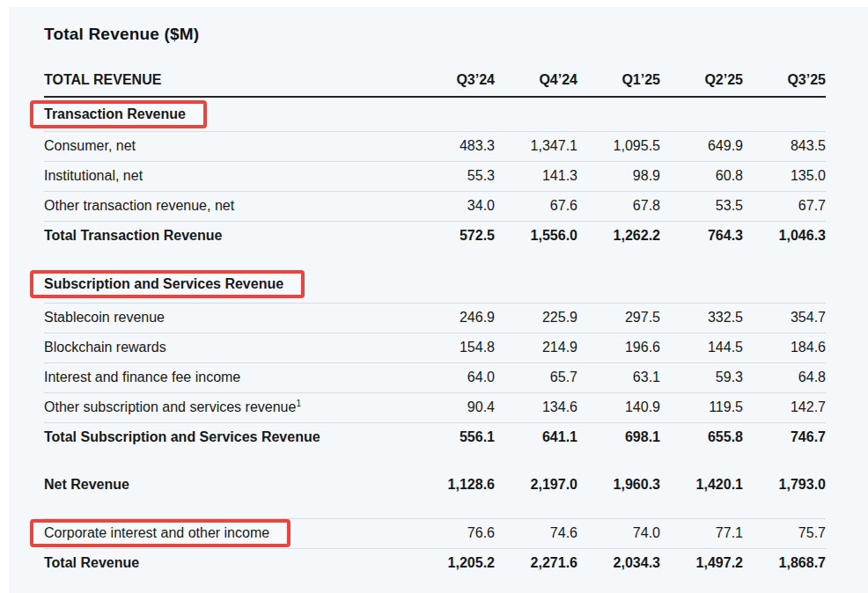 This screenshot has width=868, height=593. Describe the element at coordinates (106, 347) in the screenshot. I see `row-label: Blockchain rewards` at that location.